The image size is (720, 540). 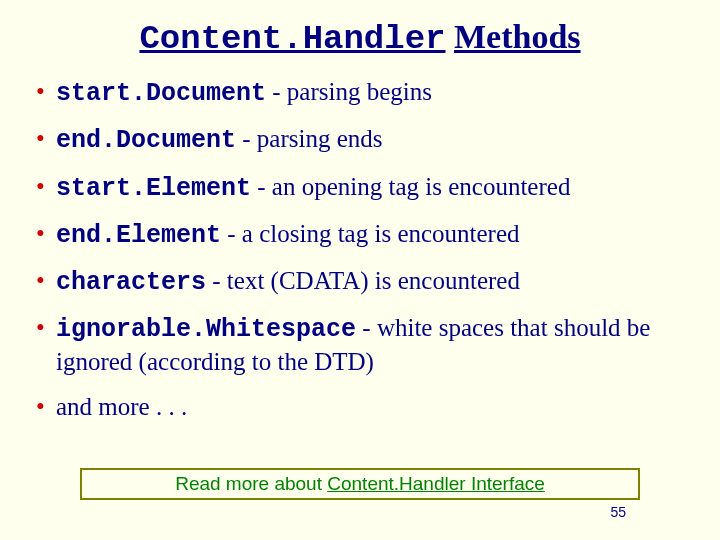 I want to click on slide-title: Content.Handler Methods, so click(x=360, y=38).